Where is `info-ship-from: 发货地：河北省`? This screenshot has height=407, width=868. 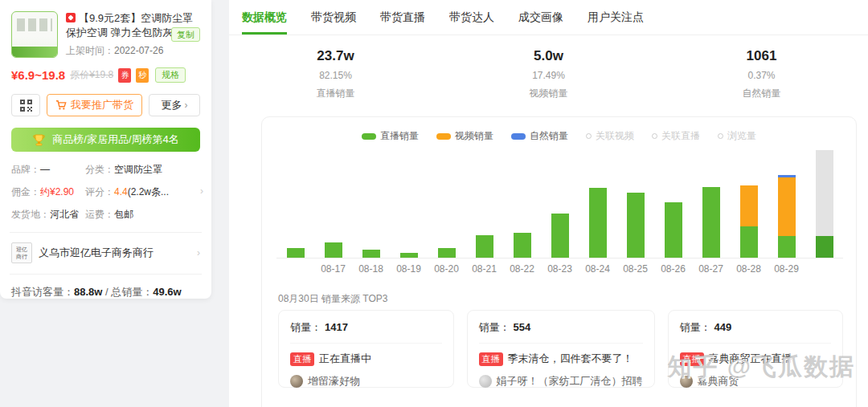
info-ship-from: 发货地：河北省 is located at coordinates (48, 215).